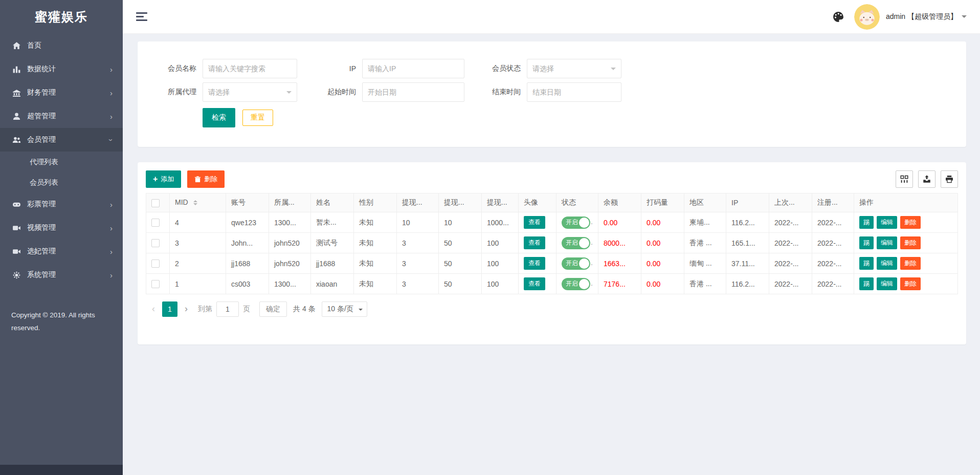 Image resolution: width=980 pixels, height=475 pixels. Describe the element at coordinates (164, 179) in the screenshot. I see `add-button: + 添加` at that location.